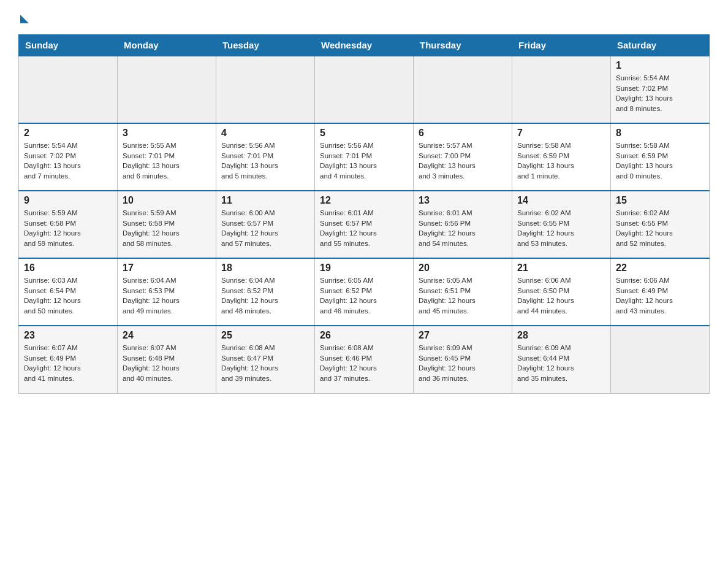 The width and height of the screenshot is (728, 563). What do you see at coordinates (463, 157) in the screenshot?
I see `calendar-cell: 6Sunrise: 5:57 AM Sunset: 7:00 PM Daylig…` at bounding box center [463, 157].